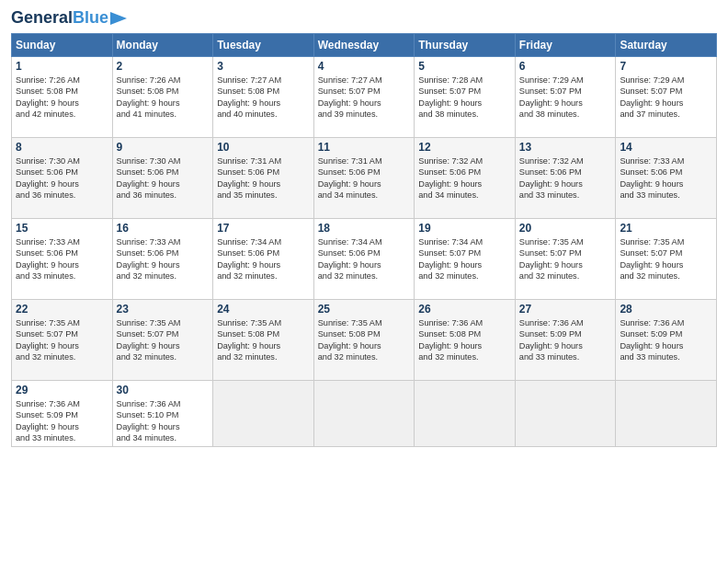  What do you see at coordinates (69, 18) in the screenshot?
I see `logo: GeneralBlue` at bounding box center [69, 18].